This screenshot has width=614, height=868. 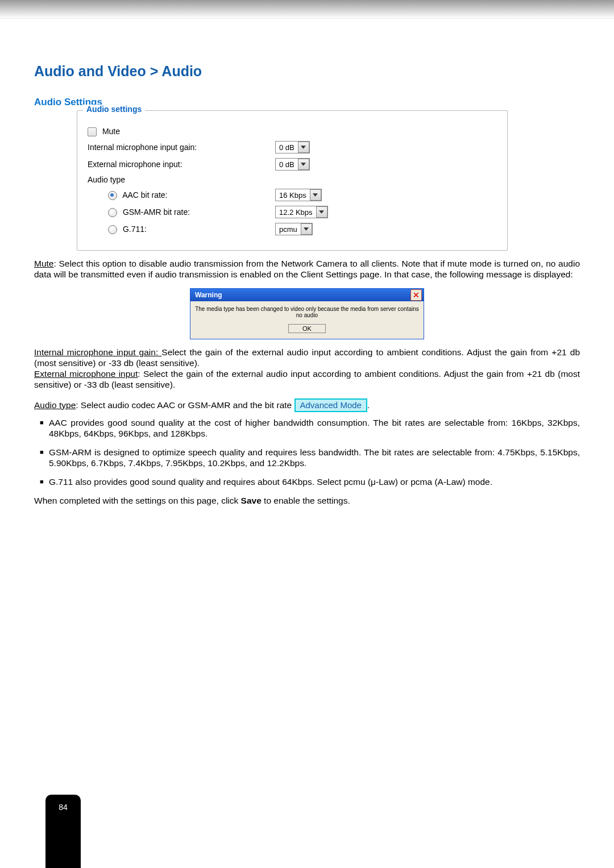 What do you see at coordinates (251, 500) in the screenshot?
I see `closing-bold: Save` at bounding box center [251, 500].